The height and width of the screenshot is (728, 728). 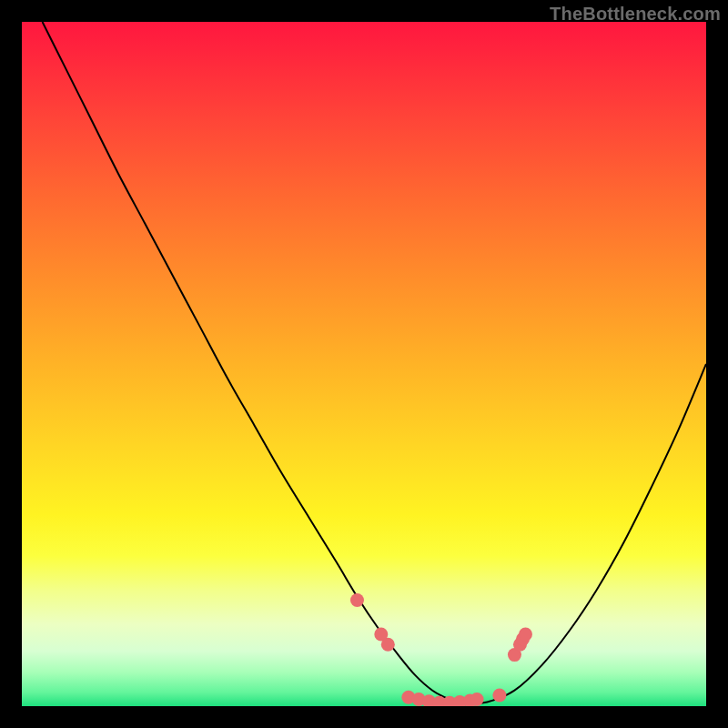 What do you see at coordinates (635, 15) in the screenshot?
I see `watermark-text: TheBottleneck.com` at bounding box center [635, 15].